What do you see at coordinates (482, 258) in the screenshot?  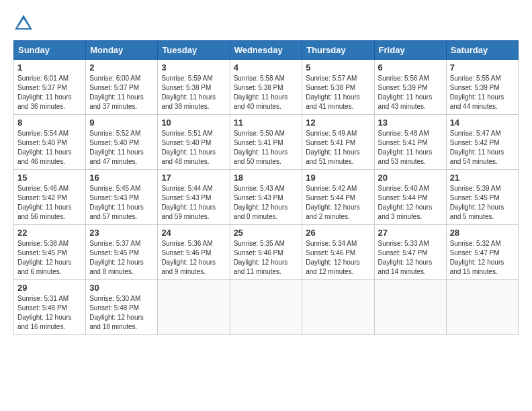 I see `day-info: Sunrise: 5:32 AMSunset: 5:47 PMDaylight:…` at bounding box center [482, 258].